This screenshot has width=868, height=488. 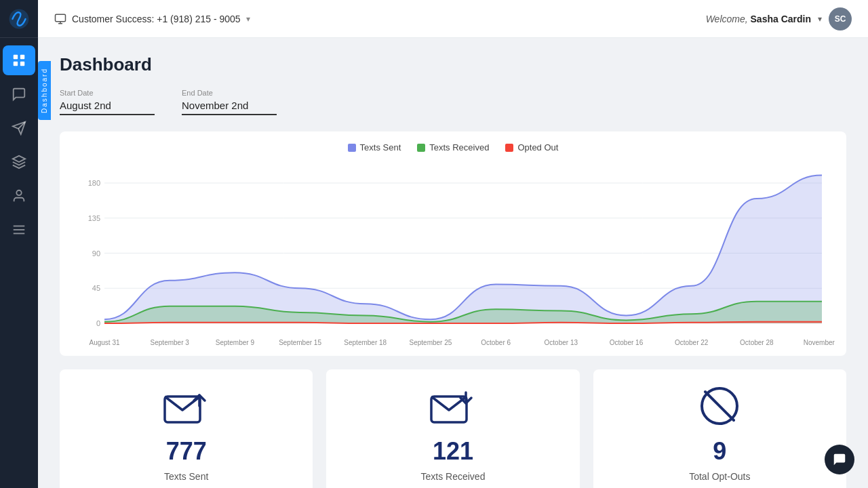 I want to click on legend-opted: Opted Out, so click(x=532, y=148).